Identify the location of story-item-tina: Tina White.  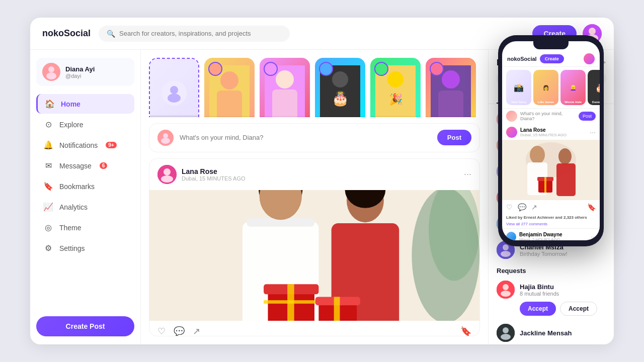
(451, 87).